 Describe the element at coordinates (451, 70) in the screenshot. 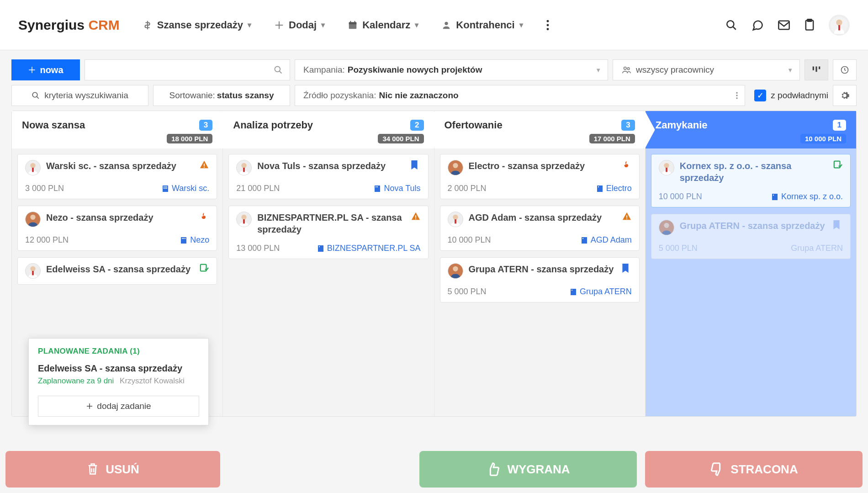

I see `kampania-select: Kampania: Pozyskiwanie nowych projektów …` at that location.